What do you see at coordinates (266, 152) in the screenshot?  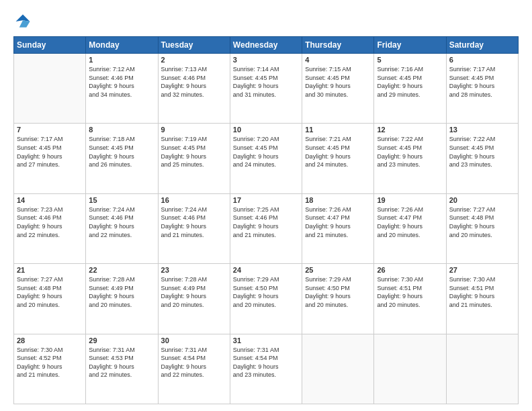 I see `day-info: Sunrise: 7:20 AM Sunset: 4:45 PM Dayligh…` at bounding box center [266, 152].